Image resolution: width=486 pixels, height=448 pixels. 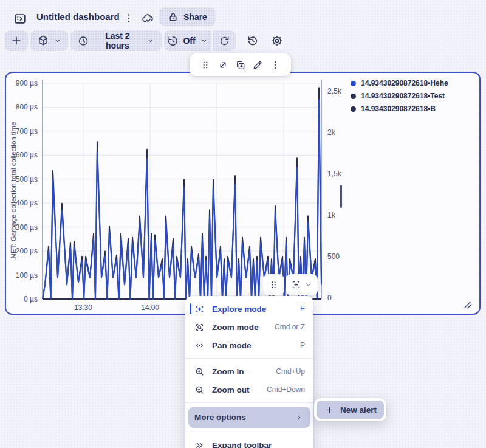 I want to click on y-axis-tick-left: 300 µs, so click(x=27, y=227).